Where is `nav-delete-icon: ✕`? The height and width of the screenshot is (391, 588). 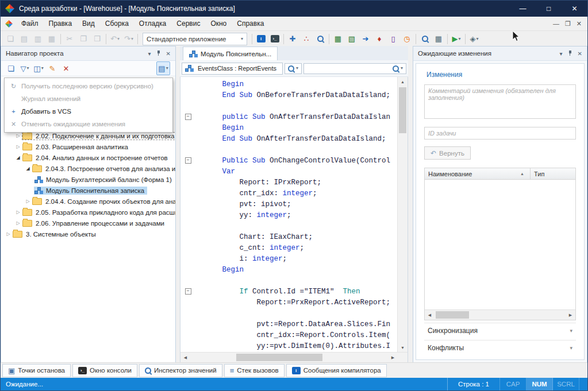
nav-delete-icon: ✕ is located at coordinates (66, 68).